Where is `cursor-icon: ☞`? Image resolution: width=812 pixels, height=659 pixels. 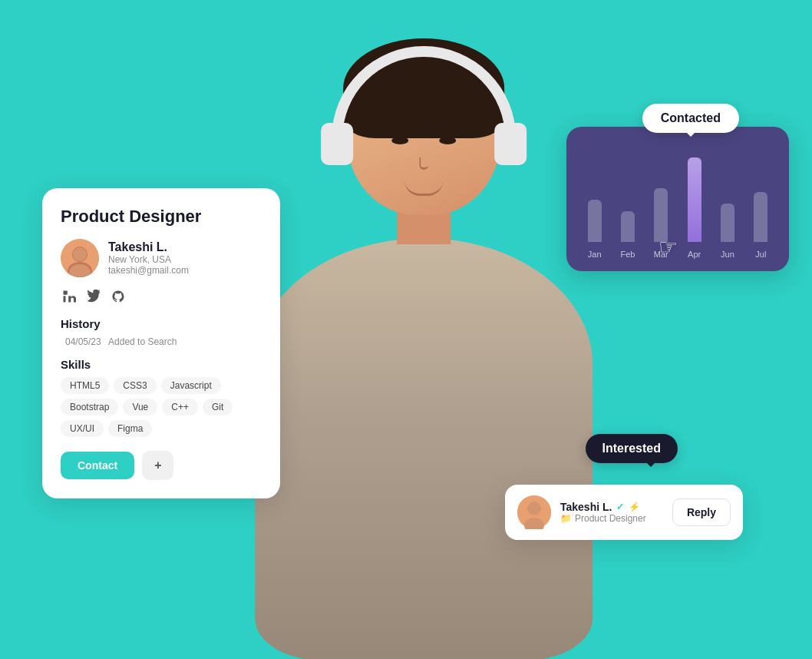
cursor-icon: ☞ is located at coordinates (668, 247).